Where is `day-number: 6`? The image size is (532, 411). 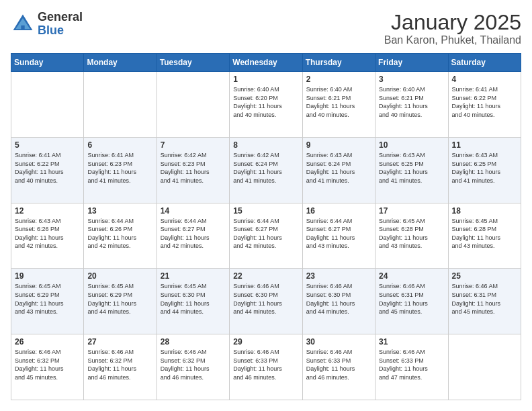
day-number: 6 is located at coordinates (120, 145).